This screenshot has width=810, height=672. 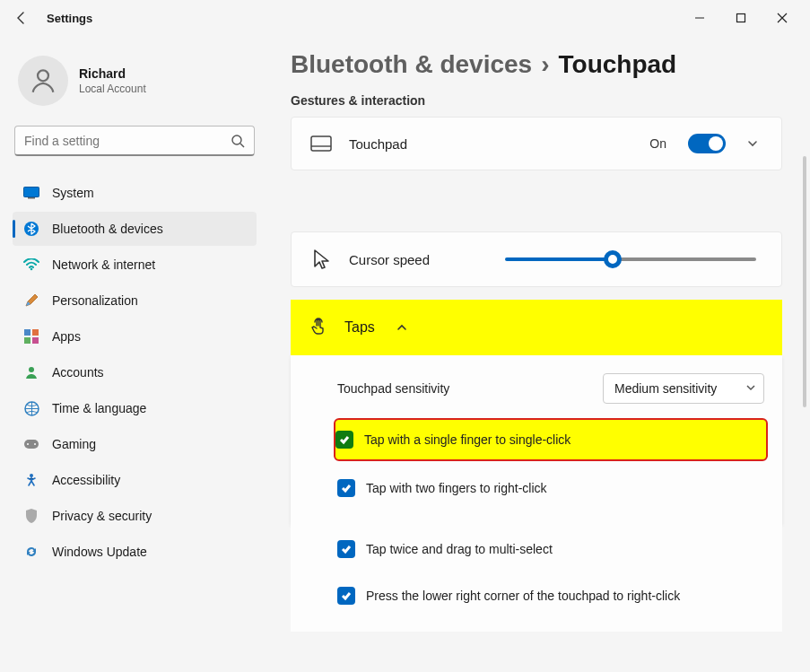 What do you see at coordinates (135, 552) in the screenshot?
I see `sidebar-item-update: Windows Update` at bounding box center [135, 552].